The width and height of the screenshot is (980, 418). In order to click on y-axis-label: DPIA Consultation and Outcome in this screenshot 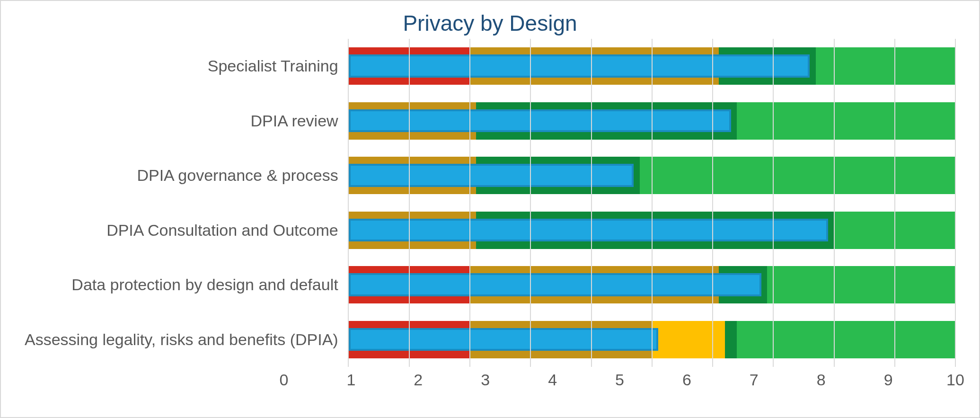, I will do `click(186, 231)`.